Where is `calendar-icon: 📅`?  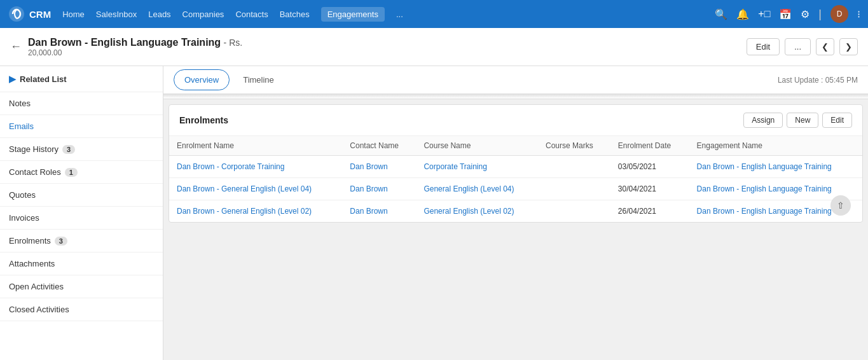 calendar-icon: 📅 is located at coordinates (785, 14).